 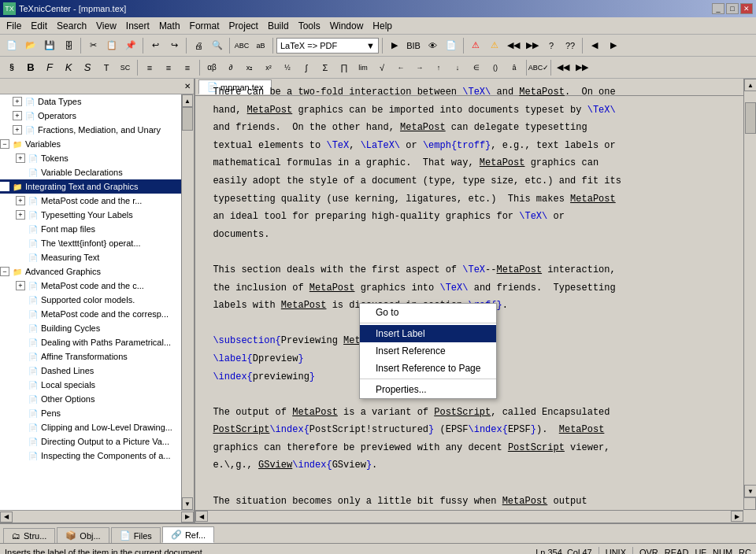 What do you see at coordinates (401, 68) in the screenshot?
I see `left-arrow-icon: ←` at bounding box center [401, 68].